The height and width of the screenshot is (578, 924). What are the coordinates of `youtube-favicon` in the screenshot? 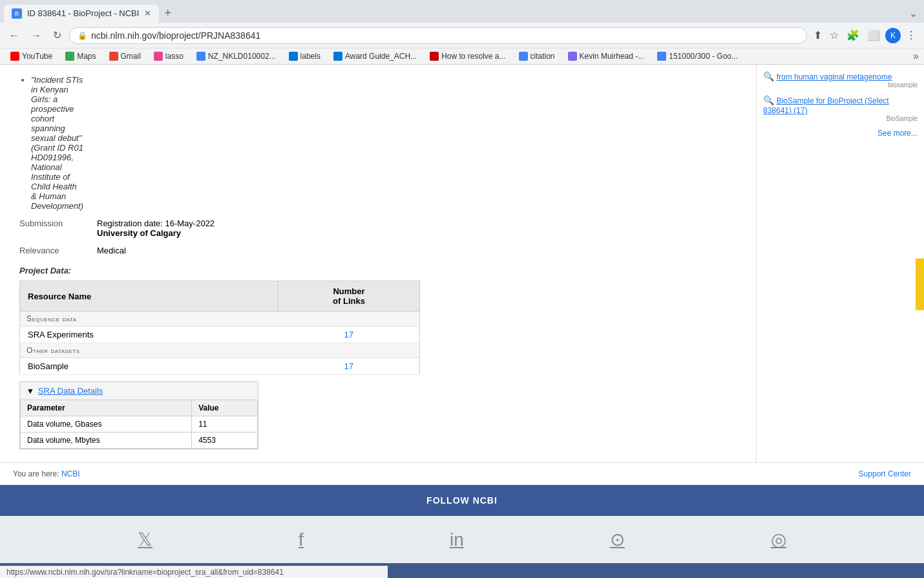 It's located at (15, 56).